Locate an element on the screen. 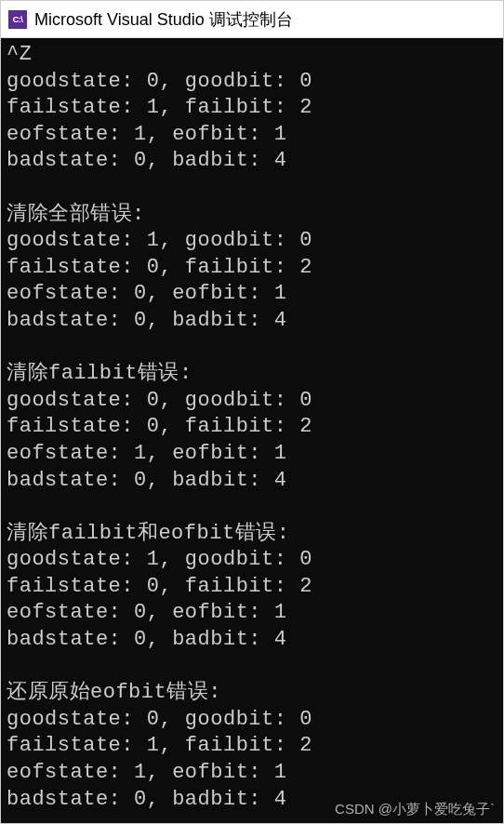 The image size is (504, 824). titlebar: C:\ Microsoft Visual Studio 调试控制台 is located at coordinates (252, 20).